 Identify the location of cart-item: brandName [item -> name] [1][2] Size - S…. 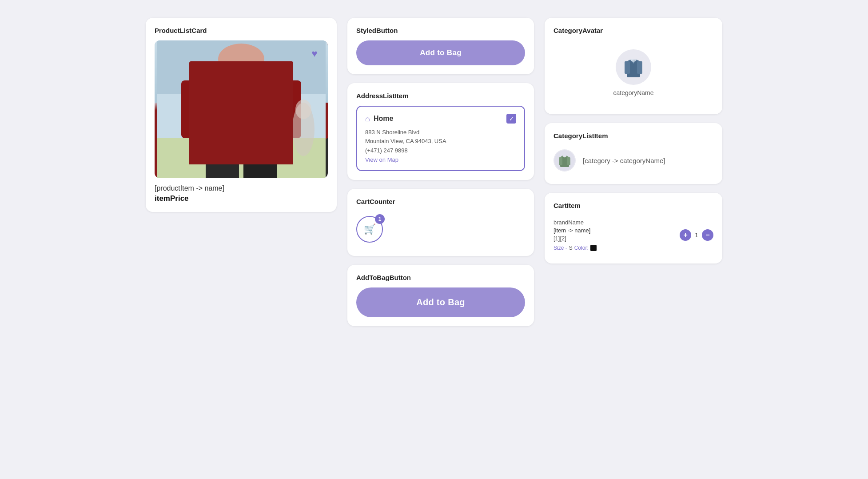
(633, 235).